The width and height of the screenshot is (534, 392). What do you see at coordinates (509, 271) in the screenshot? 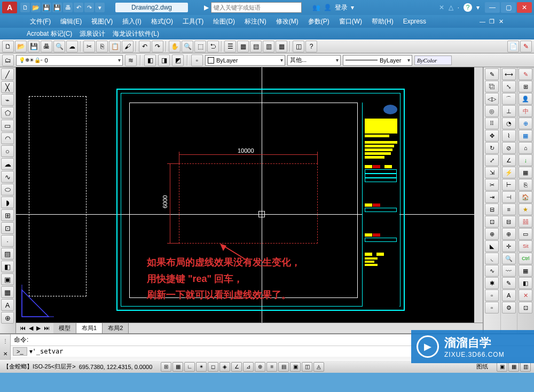
I see `dim-jogline-icon: 〰` at bounding box center [509, 271].